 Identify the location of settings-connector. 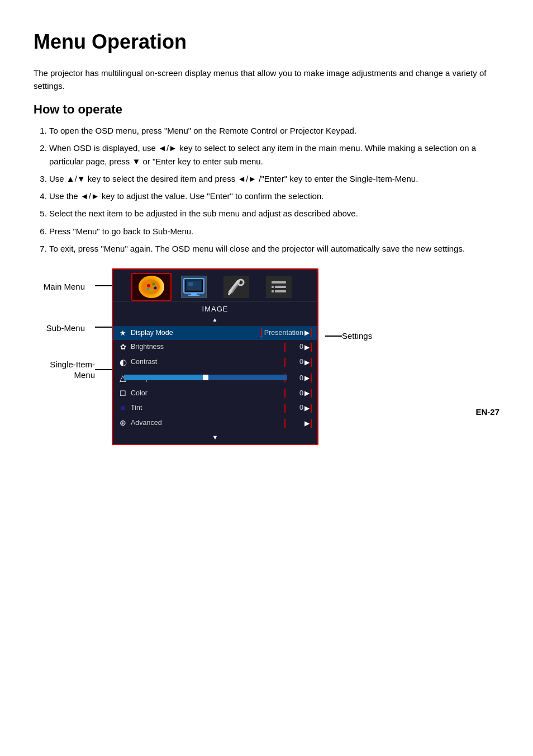
(334, 336).